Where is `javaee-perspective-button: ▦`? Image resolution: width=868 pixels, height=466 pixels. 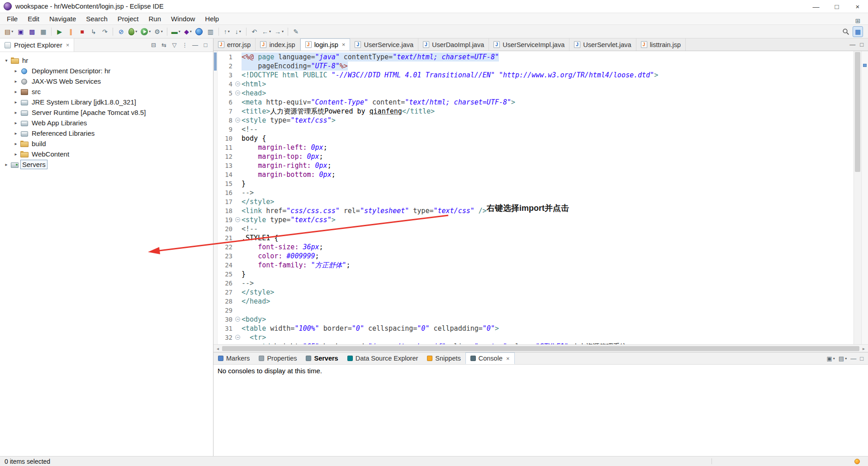 javaee-perspective-button: ▦ is located at coordinates (858, 32).